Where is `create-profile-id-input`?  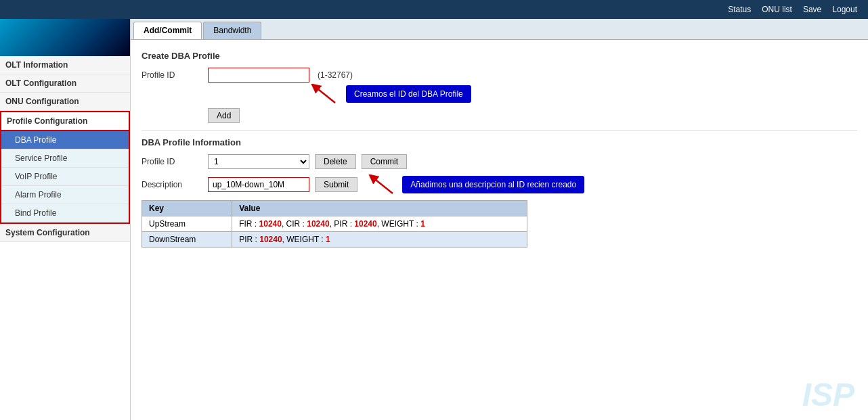
create-profile-id-input is located at coordinates (259, 75).